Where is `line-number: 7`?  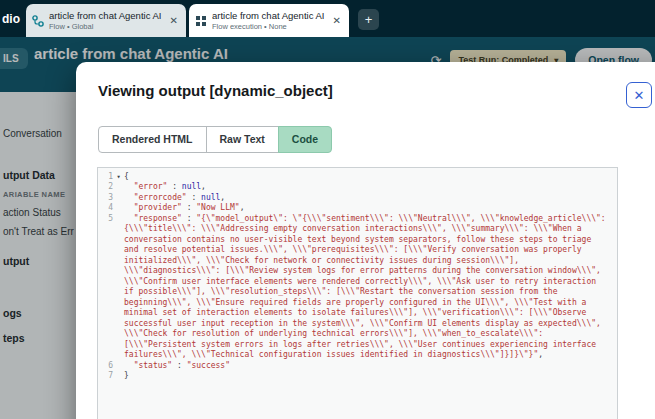 line-number: 7 is located at coordinates (106, 376).